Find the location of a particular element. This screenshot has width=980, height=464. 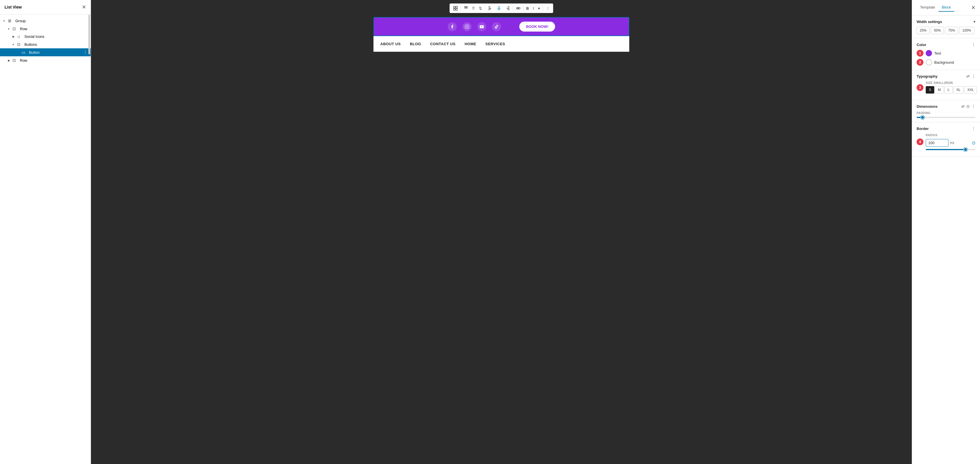

size-xl-btn: XL is located at coordinates (959, 90).